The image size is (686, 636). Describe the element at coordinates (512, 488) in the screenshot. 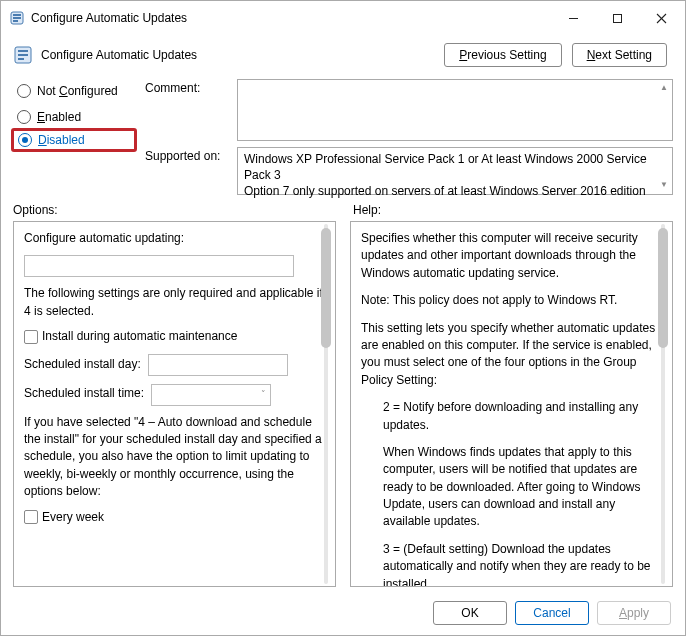

I see `help-text: When Windows finds updates that apply to…` at that location.